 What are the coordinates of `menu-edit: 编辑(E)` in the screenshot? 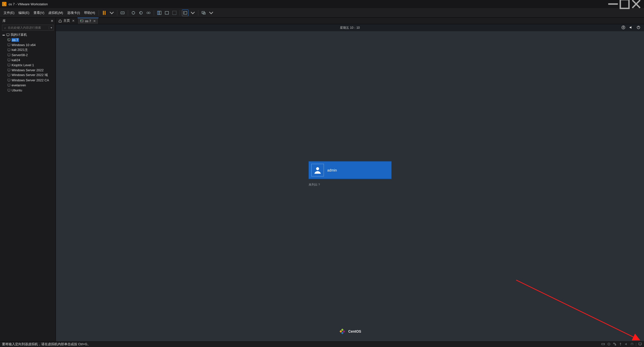 It's located at (24, 13).